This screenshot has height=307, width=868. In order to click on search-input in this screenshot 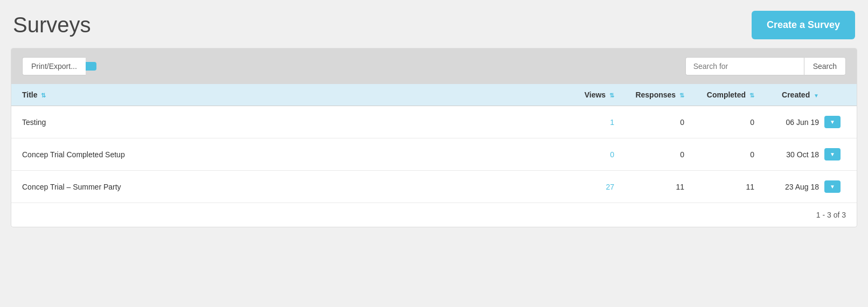, I will do `click(745, 66)`.